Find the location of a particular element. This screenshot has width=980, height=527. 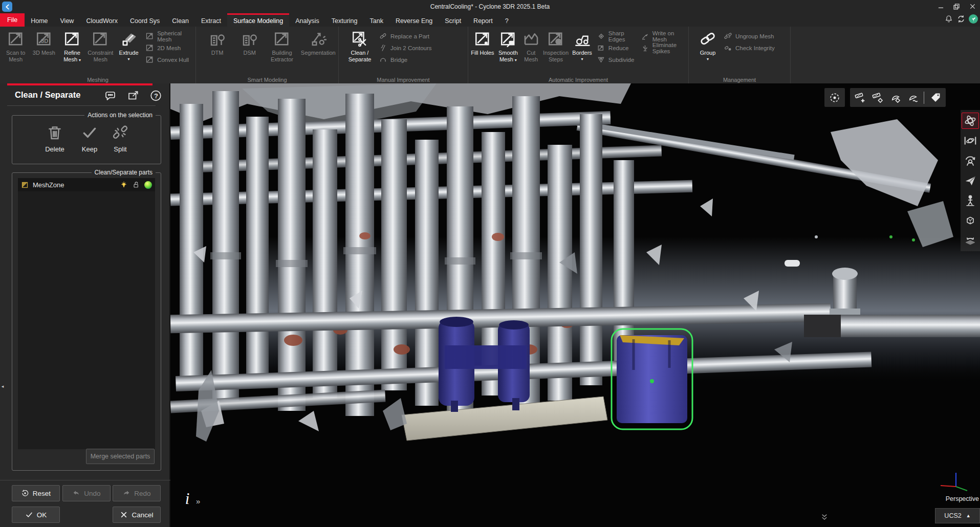

orbit-tool is located at coordinates (970, 121).